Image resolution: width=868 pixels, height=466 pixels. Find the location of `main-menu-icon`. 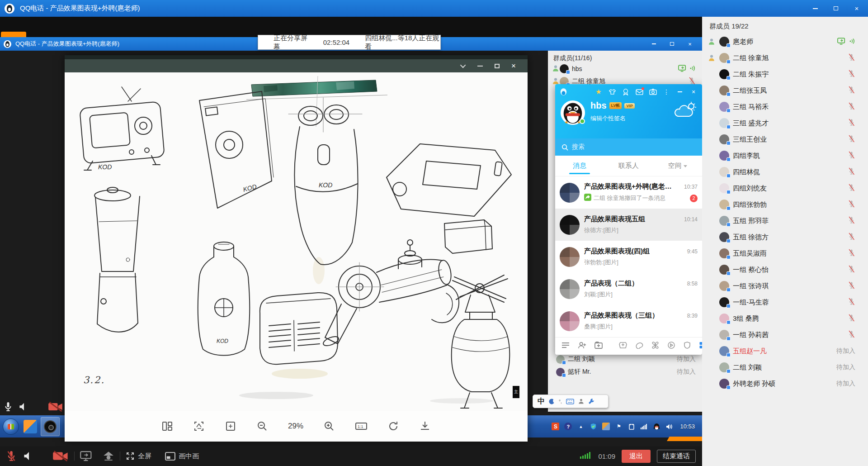

main-menu-icon is located at coordinates (566, 346).